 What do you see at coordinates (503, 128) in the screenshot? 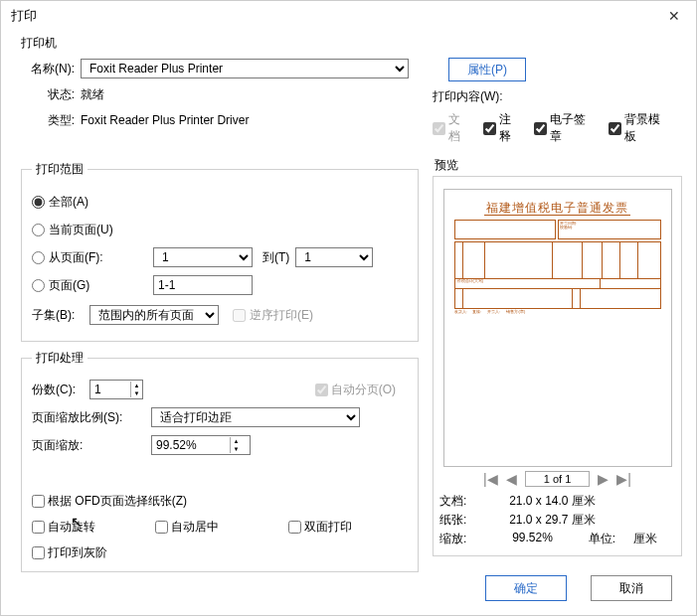
I see `content-annot-check: 注释` at bounding box center [503, 128].